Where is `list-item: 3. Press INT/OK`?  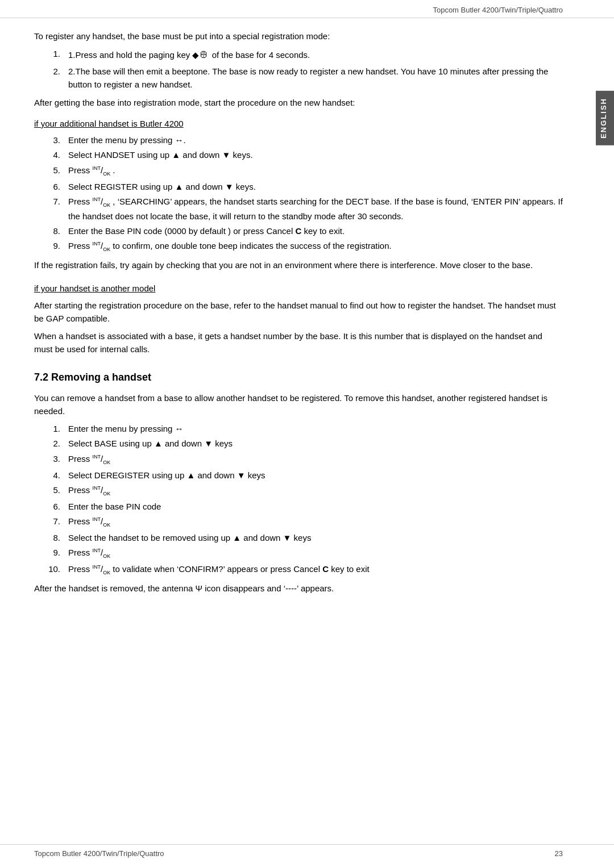
list-item: 3. Press INT/OK is located at coordinates (298, 460).